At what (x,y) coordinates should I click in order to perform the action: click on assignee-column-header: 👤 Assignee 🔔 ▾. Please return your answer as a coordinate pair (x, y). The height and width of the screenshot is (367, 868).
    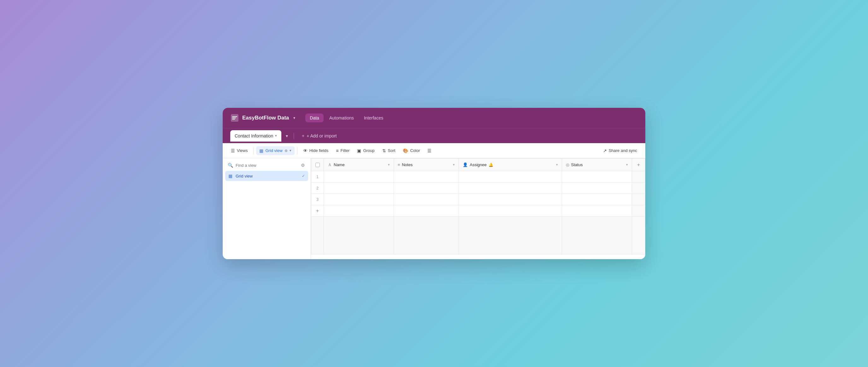
    Looking at the image, I should click on (510, 165).